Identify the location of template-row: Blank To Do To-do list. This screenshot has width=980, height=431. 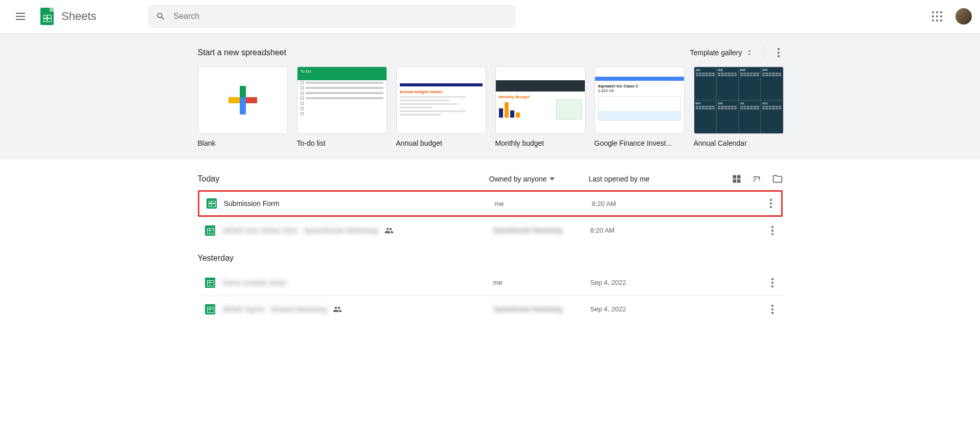
(490, 107).